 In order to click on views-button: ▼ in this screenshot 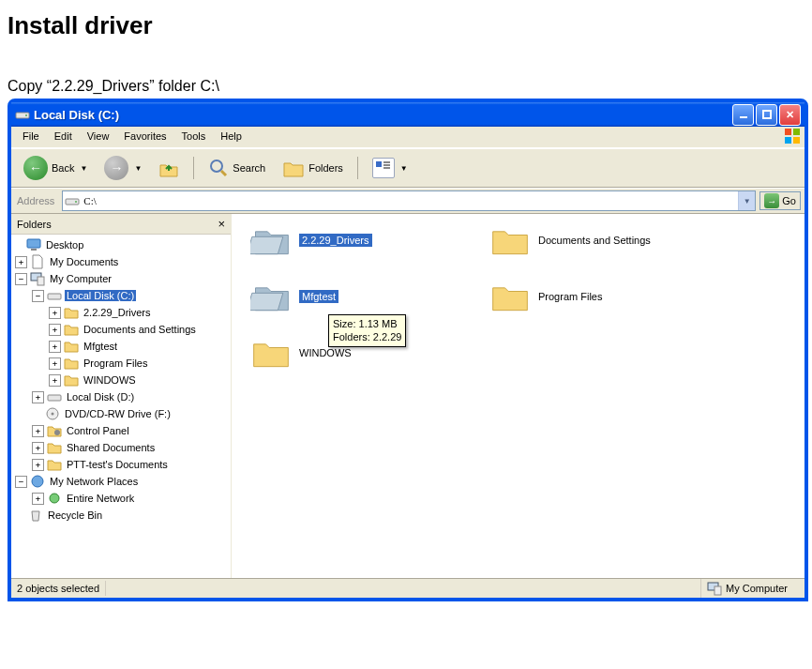, I will do `click(390, 168)`.